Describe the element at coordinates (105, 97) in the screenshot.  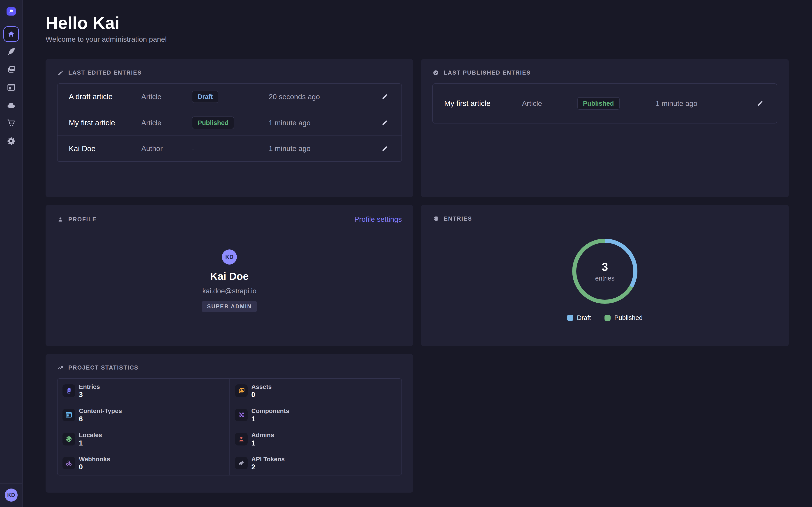
I see `entry-name: A draft article` at that location.